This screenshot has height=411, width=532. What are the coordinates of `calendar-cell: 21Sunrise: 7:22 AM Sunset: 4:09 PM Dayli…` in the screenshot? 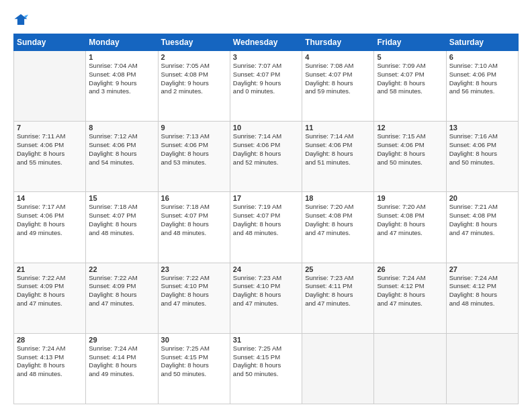 It's located at (50, 298).